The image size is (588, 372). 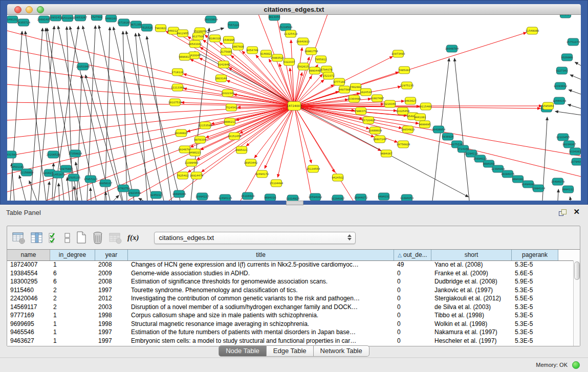 What do you see at coordinates (407, 198) in the screenshot?
I see `network-node: 11694053` at bounding box center [407, 198].